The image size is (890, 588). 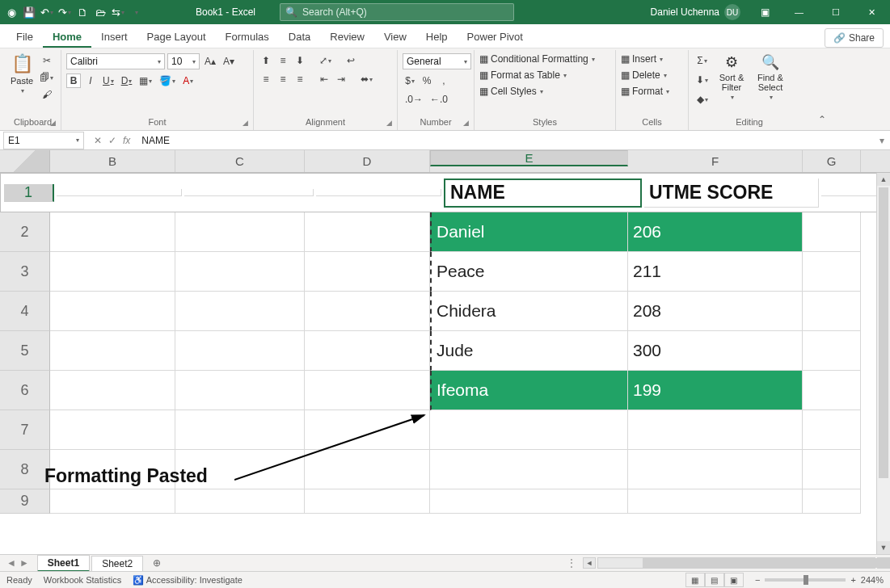 What do you see at coordinates (695, 12) in the screenshot?
I see `account-button: Daniel Uchenna DU` at bounding box center [695, 12].